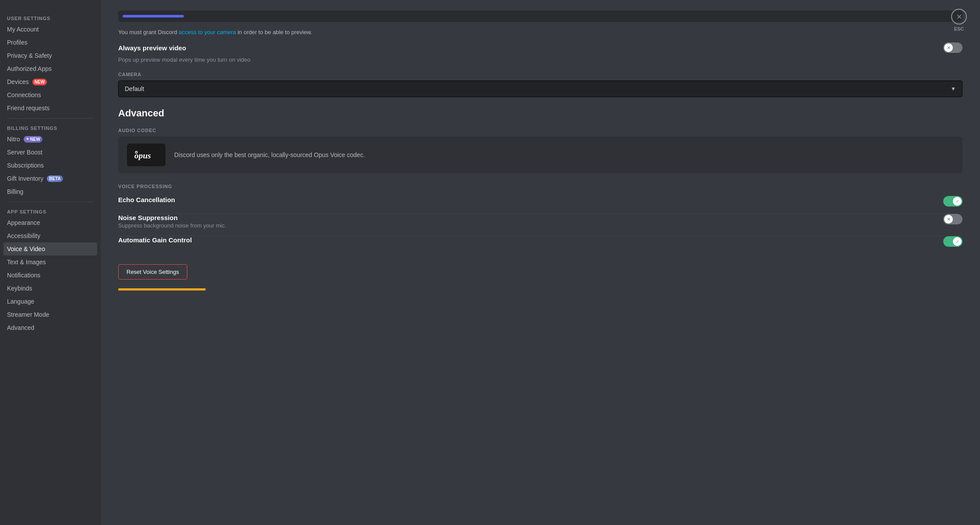 The width and height of the screenshot is (980, 525). Describe the element at coordinates (26, 262) in the screenshot. I see `sidebar-item-label-text-images: Text & Images` at that location.